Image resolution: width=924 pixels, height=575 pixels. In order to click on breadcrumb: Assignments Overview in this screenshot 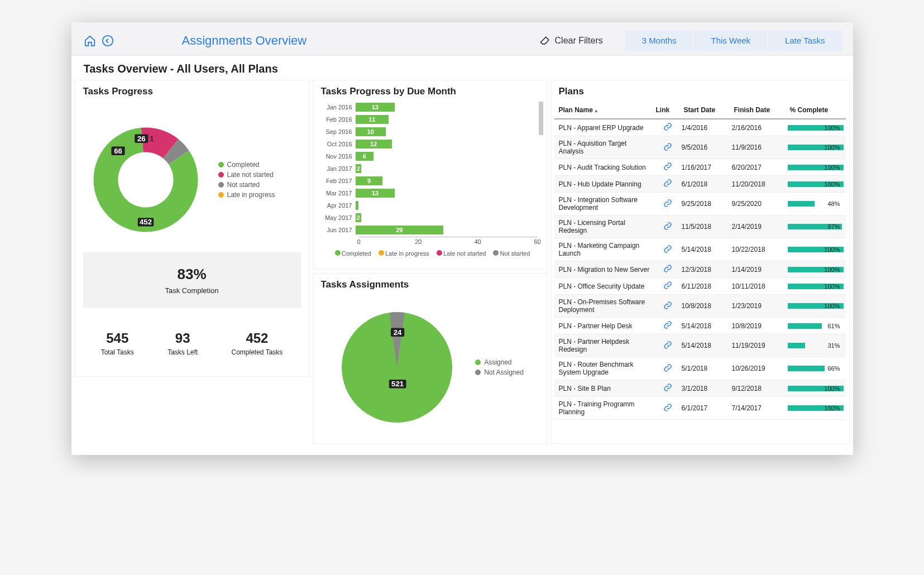, I will do `click(361, 41)`.